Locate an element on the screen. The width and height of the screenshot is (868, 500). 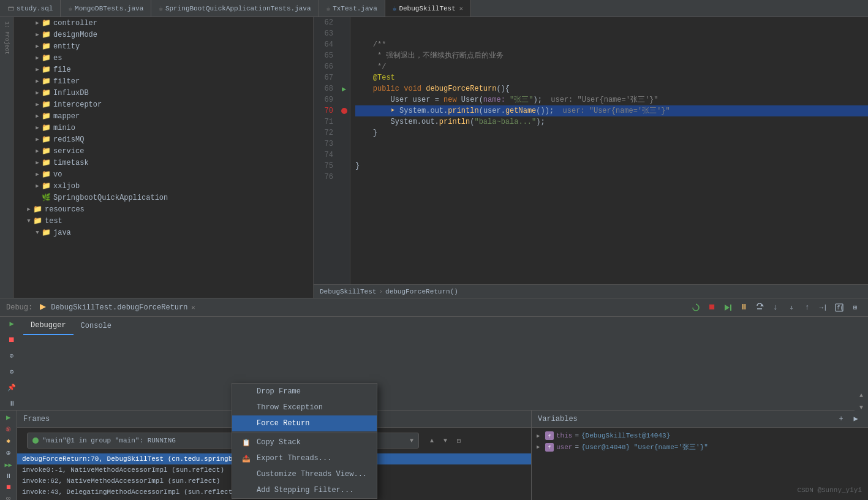
run-icon: ▶ is located at coordinates (9, 418).